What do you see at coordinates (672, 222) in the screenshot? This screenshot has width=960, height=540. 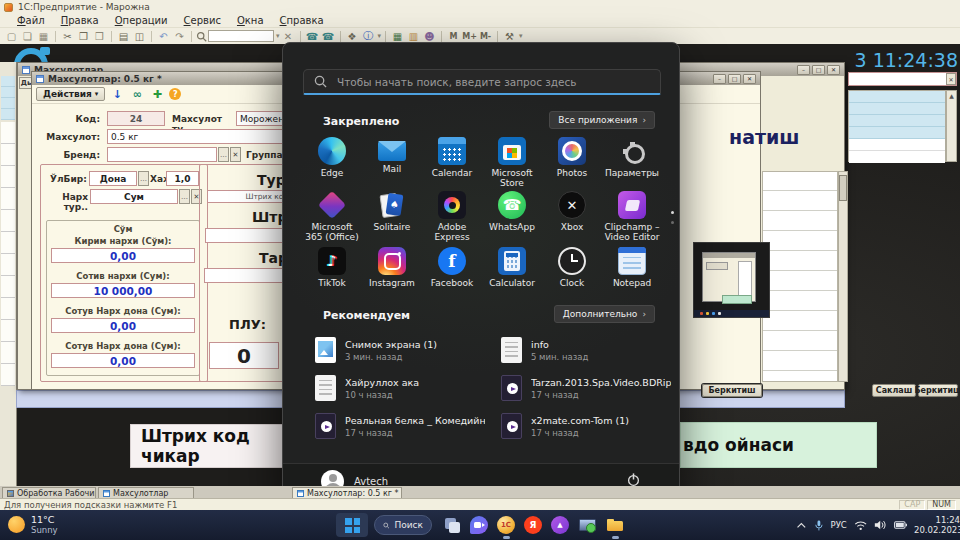 I see `page-dot` at bounding box center [672, 222].